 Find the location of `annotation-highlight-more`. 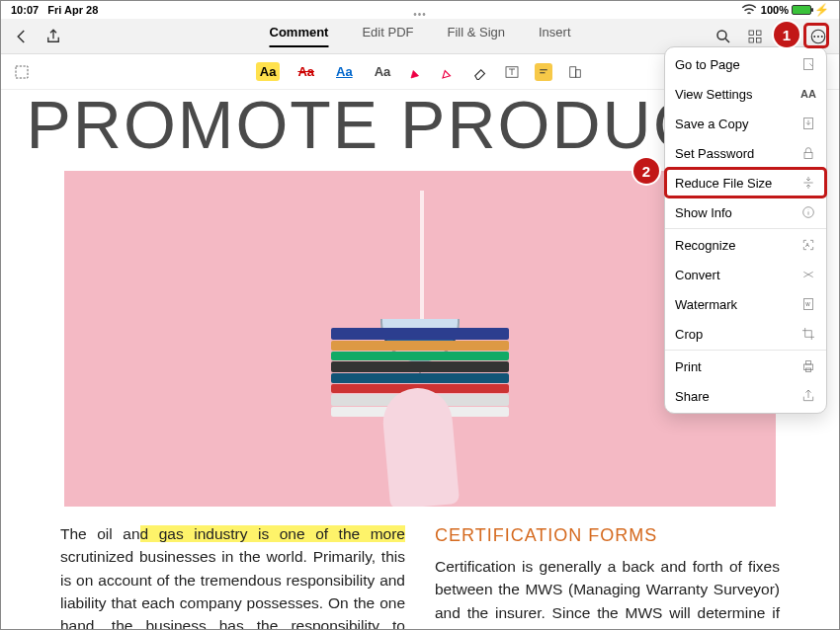

annotation-highlight-more is located at coordinates (816, 36).